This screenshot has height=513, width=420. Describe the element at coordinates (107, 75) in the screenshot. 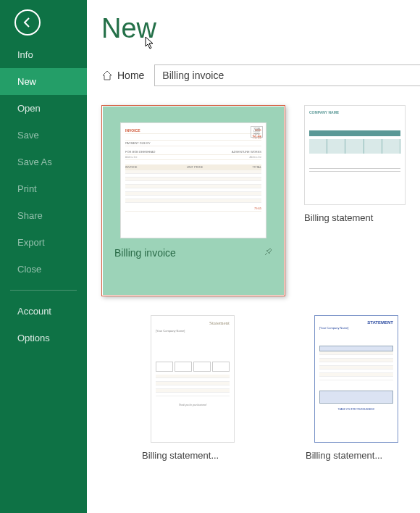

I see `home-icon` at that location.